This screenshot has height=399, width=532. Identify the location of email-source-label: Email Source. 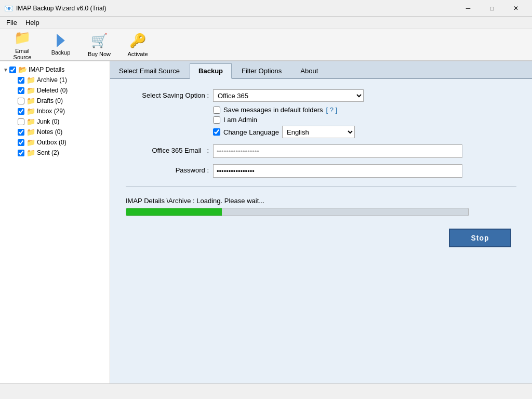
(22, 54).